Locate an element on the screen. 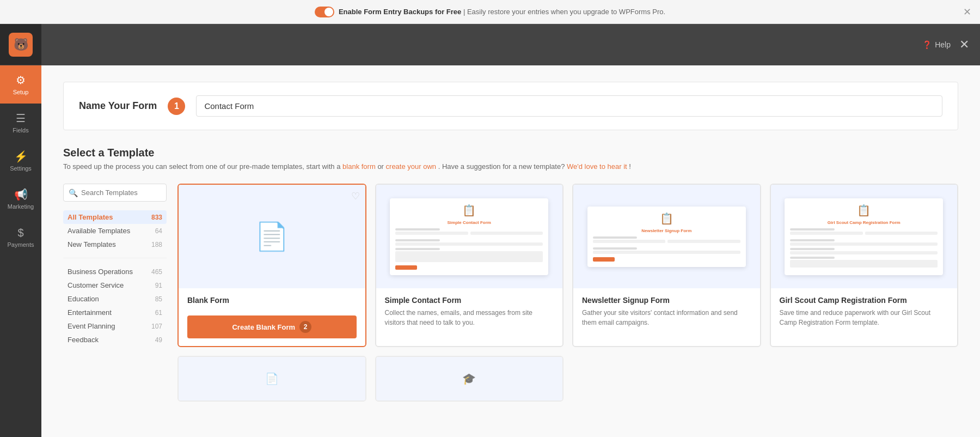 The height and width of the screenshot is (437, 980). simple-contact-desc: Collect the names, emails, and messages … is located at coordinates (469, 318).